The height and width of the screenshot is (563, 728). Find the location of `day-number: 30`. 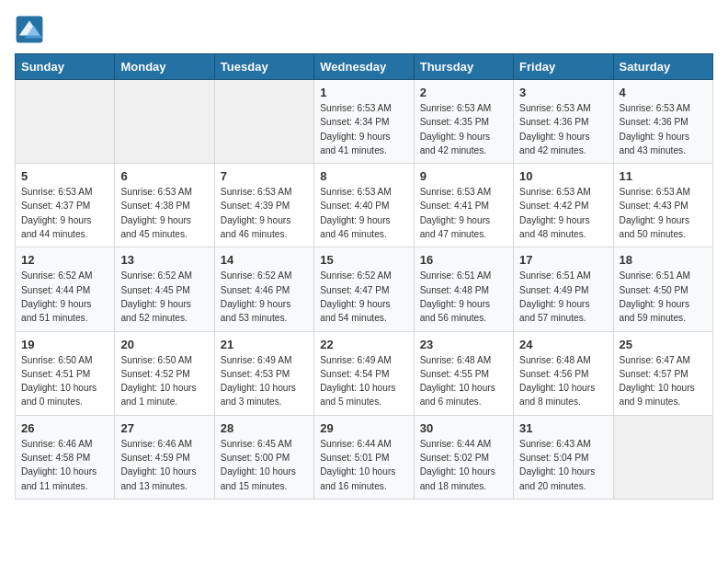

day-number: 30 is located at coordinates (463, 429).